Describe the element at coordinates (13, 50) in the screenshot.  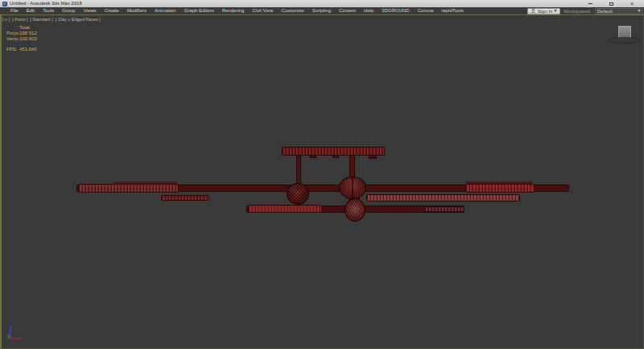
I see `fps-label: FPS:` at that location.